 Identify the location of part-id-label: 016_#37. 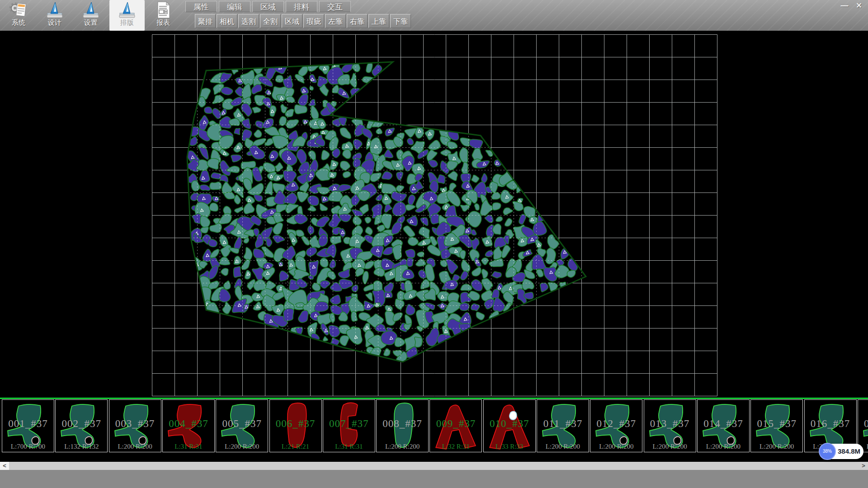
(830, 424).